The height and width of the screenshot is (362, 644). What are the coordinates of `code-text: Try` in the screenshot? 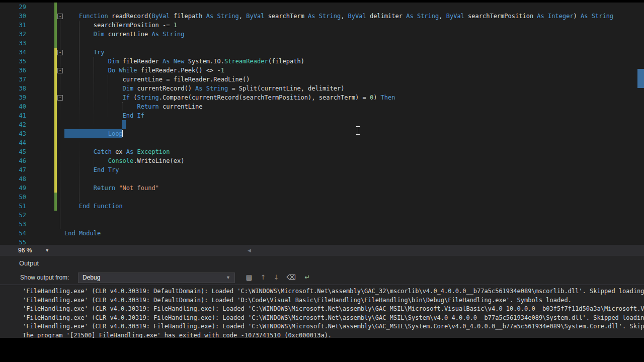 It's located at (351, 52).